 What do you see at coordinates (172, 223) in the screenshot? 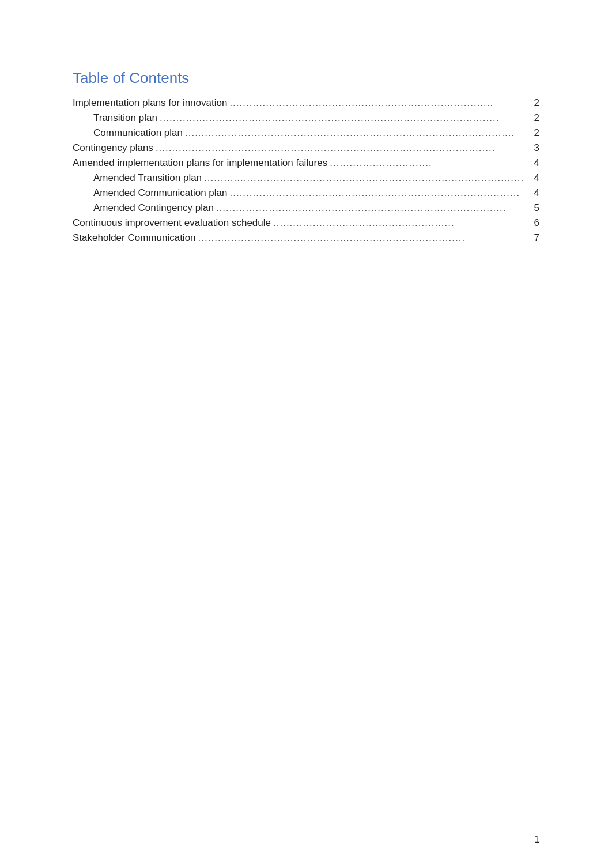
I see `toc-entry-label: Continuous improvement evaluation schedu…` at bounding box center [172, 223].